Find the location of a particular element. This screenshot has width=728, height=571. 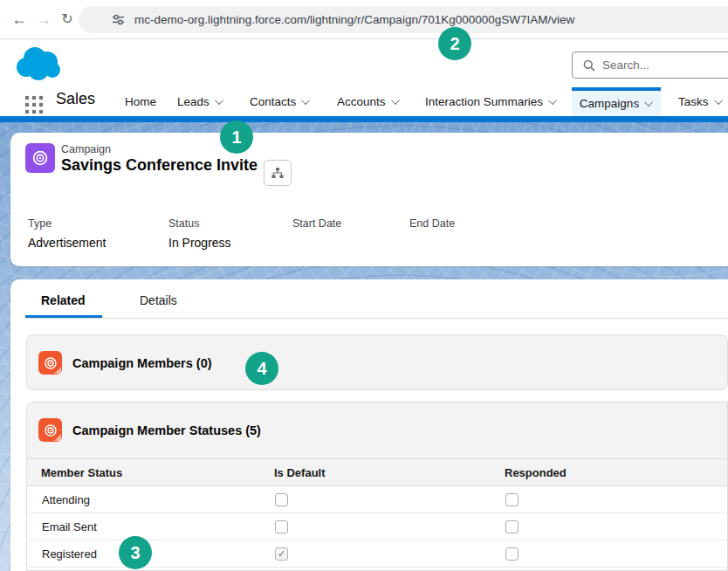

entity-label: Campaign is located at coordinates (86, 149).